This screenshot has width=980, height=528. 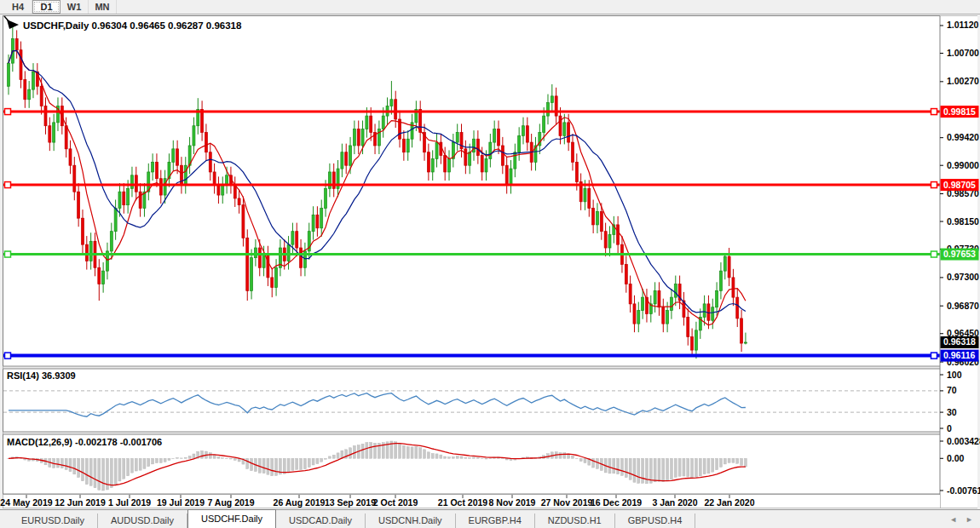 What do you see at coordinates (130, 502) in the screenshot?
I see `date-label: 1 Jul 2019` at bounding box center [130, 502].